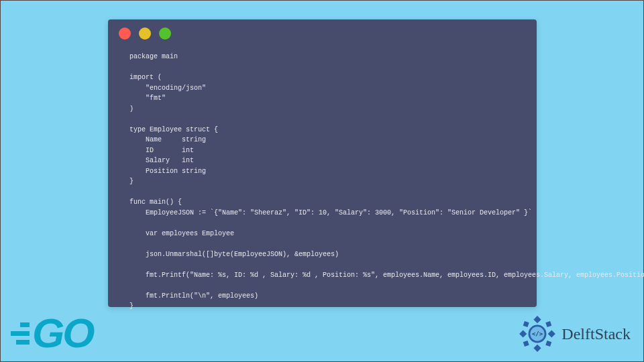 The height and width of the screenshot is (362, 644). I want to click on maximize-icon, so click(165, 34).